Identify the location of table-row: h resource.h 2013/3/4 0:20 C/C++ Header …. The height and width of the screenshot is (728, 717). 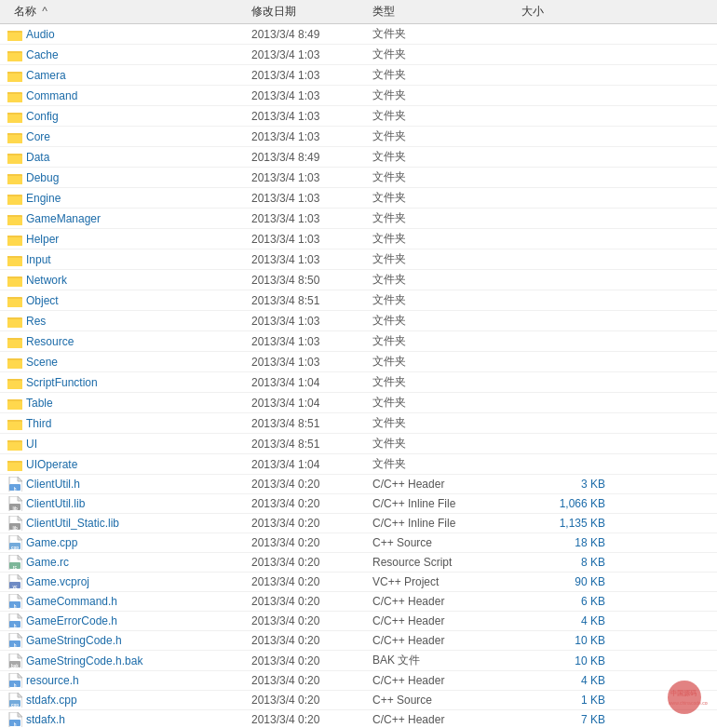
(358, 681).